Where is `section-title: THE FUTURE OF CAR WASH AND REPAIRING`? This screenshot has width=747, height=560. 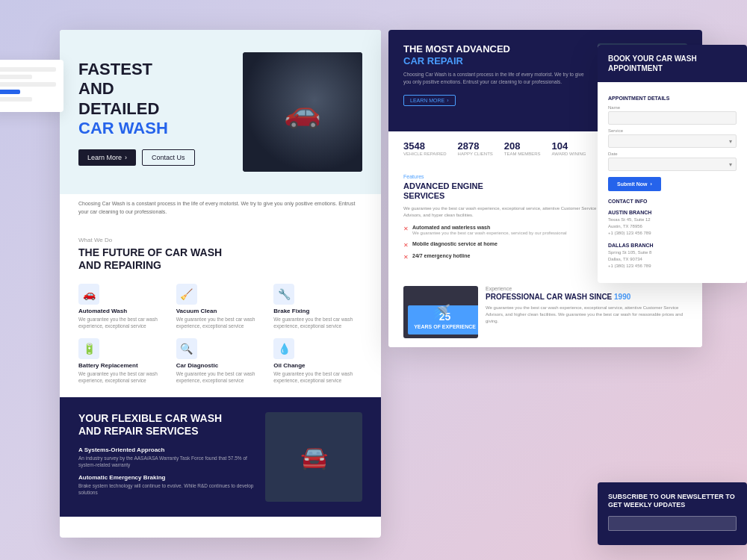
section-title: THE FUTURE OF CAR WASH AND REPAIRING is located at coordinates (220, 259).